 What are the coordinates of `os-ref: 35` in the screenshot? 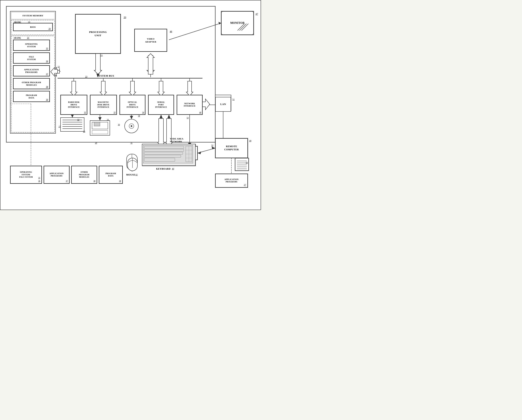 It's located at (47, 48).